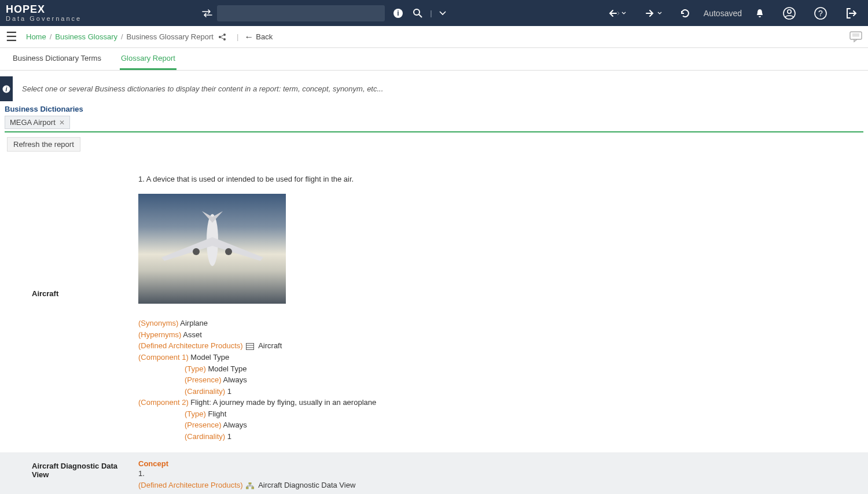 The image size is (868, 494). I want to click on hierarchy-icon, so click(250, 486).